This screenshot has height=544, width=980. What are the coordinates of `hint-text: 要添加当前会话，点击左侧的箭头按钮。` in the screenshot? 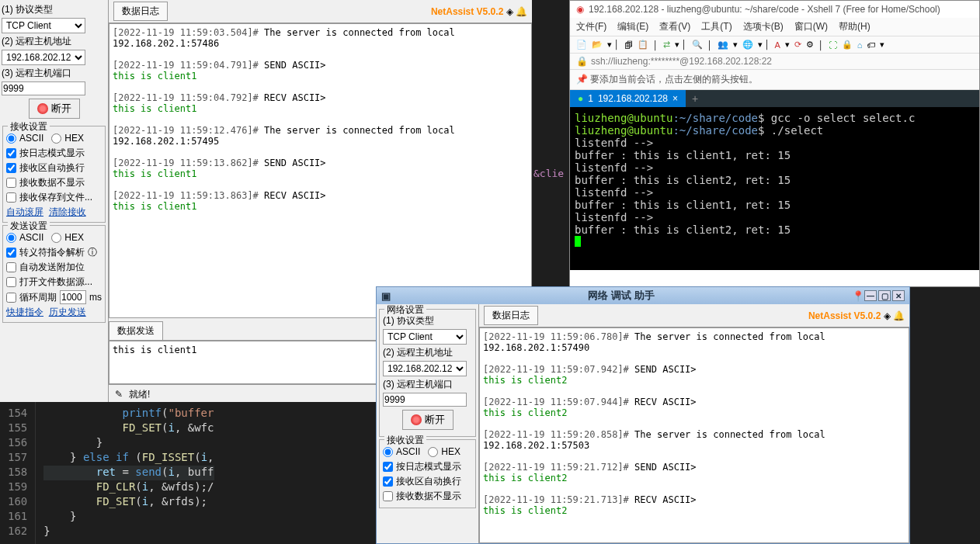 It's located at (674, 79).